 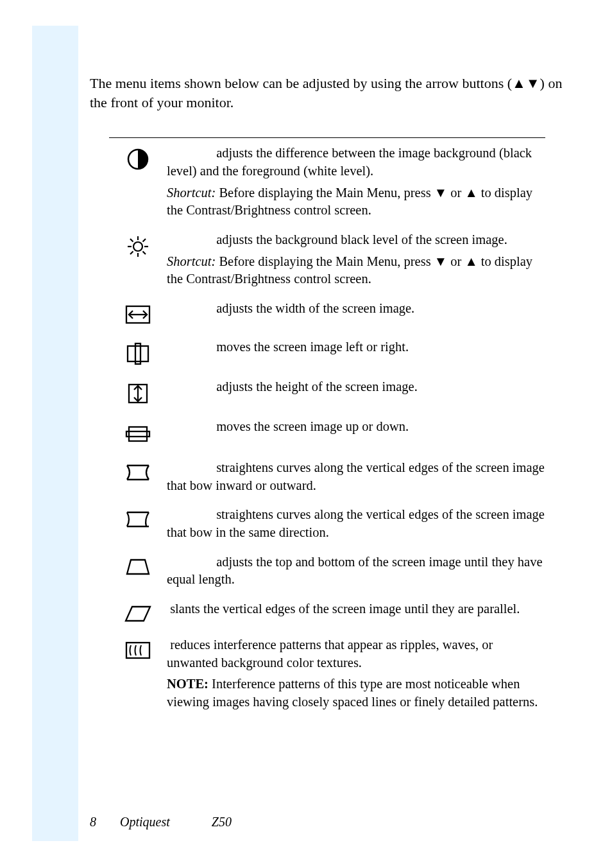 What do you see at coordinates (160, 822) in the screenshot?
I see `page-footer: 8 Optiquest Z50` at bounding box center [160, 822].